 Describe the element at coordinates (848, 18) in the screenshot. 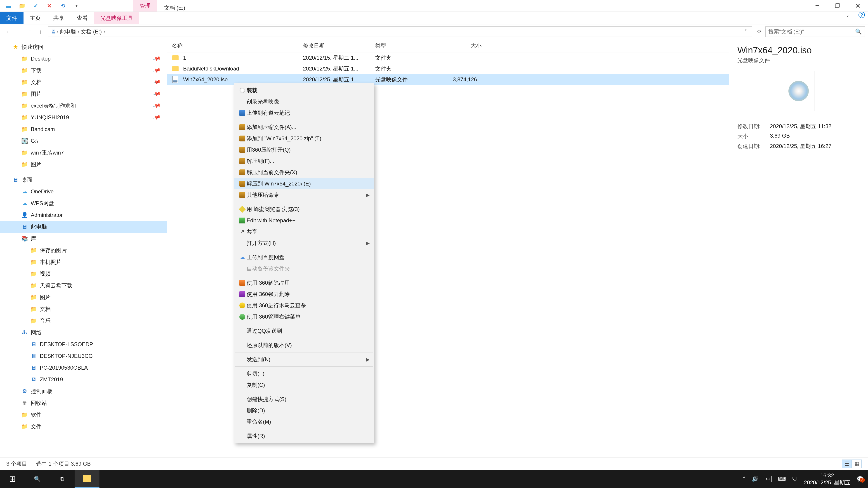

I see `ribbon-expand: ˅` at that location.